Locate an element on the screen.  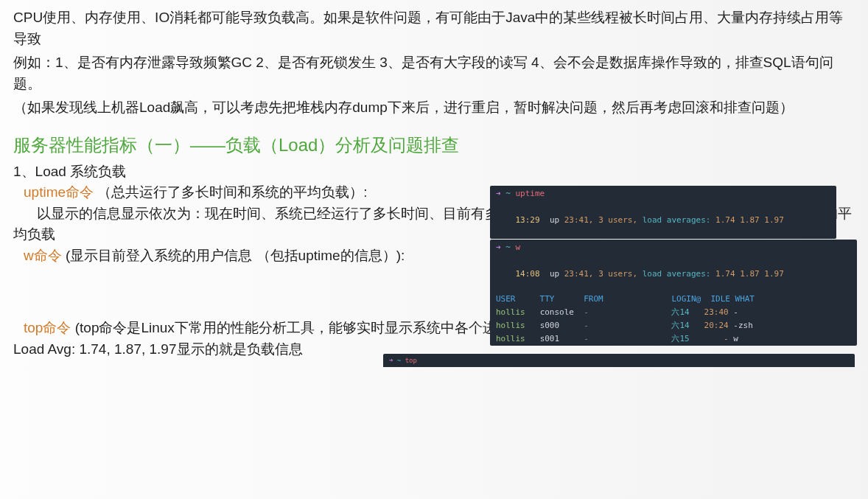
uptime-terminal: ➜ ~ uptime 13:29 up 23:41, 3 users, load… is located at coordinates (663, 212).